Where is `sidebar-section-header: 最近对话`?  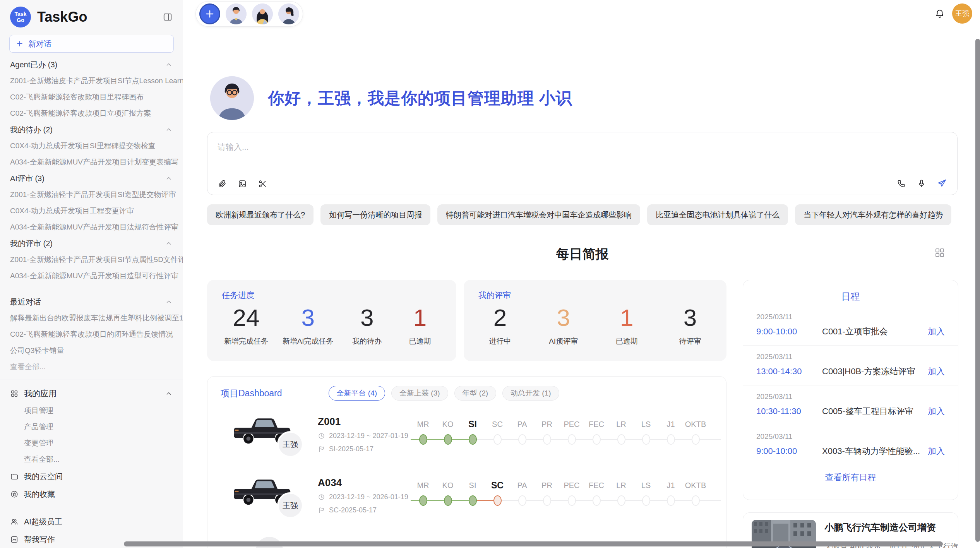 sidebar-section-header: 最近对话 is located at coordinates (91, 302).